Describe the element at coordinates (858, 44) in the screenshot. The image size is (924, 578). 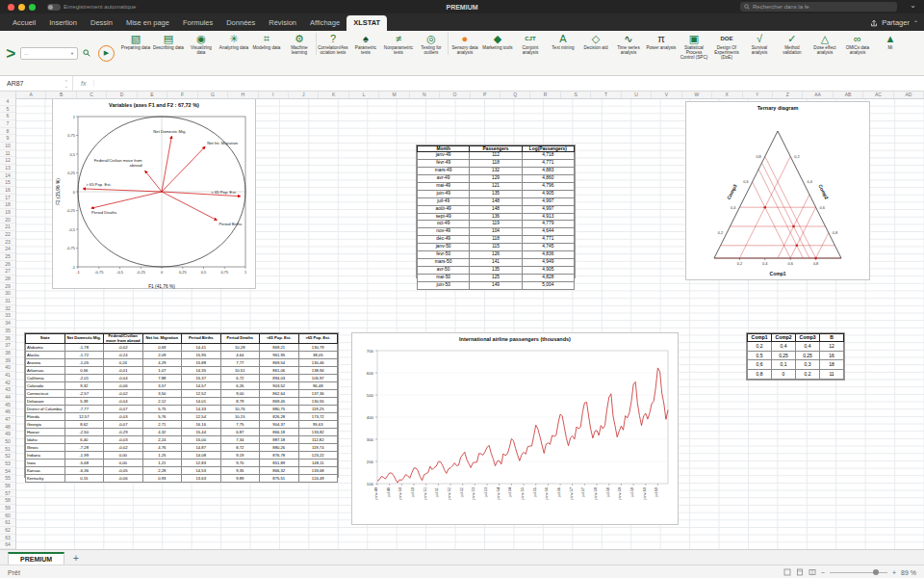
I see `tool-omics-data-analysis: ∞OMICs data analysis` at that location.